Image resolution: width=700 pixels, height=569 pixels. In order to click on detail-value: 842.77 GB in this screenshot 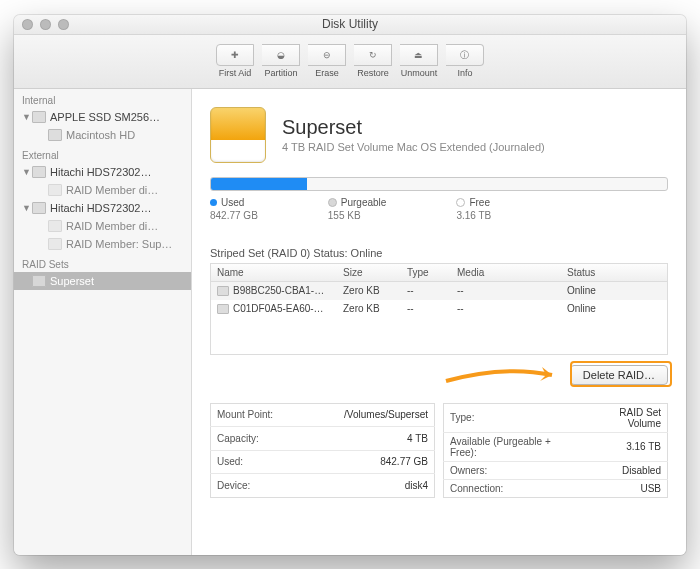, I will do `click(370, 462)`.